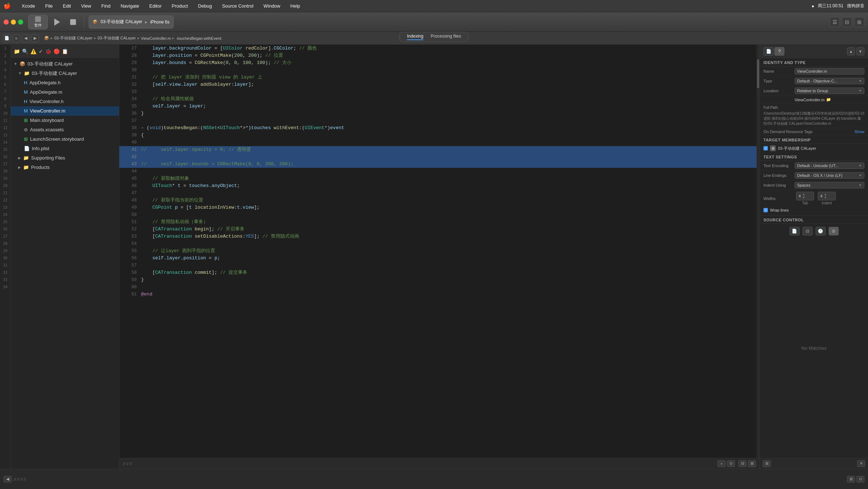 This screenshot has width=868, height=489. Describe the element at coordinates (65, 257) in the screenshot. I see `file-navigator: 📁 🔍 ⚠️ ✓ 🐞 🔴 📋 ▼ 📦 03-手动创建 CALayer ▼ 📁 0…` at that location.